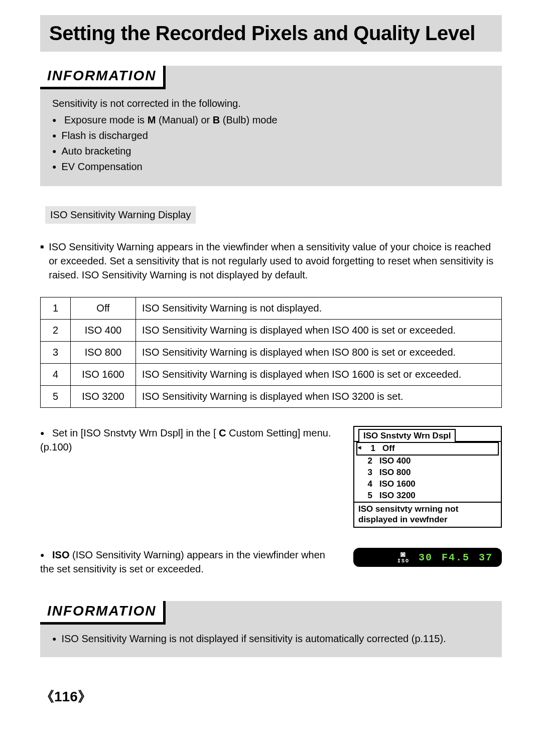 The image size is (542, 756). What do you see at coordinates (271, 352) in the screenshot?
I see `iso-warning-table: 1OffISO Sensitivity Warning is not displ…` at bounding box center [271, 352].